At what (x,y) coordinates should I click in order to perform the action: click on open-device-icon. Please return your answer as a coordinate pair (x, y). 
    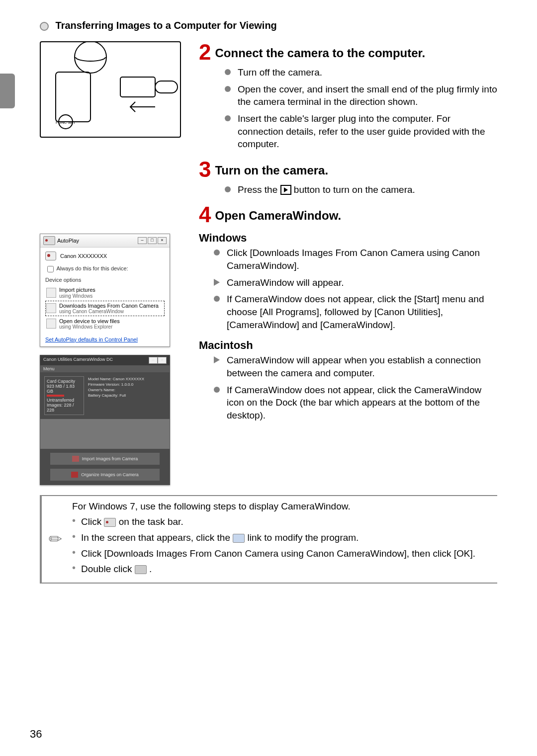
    Looking at the image, I should click on (51, 324).